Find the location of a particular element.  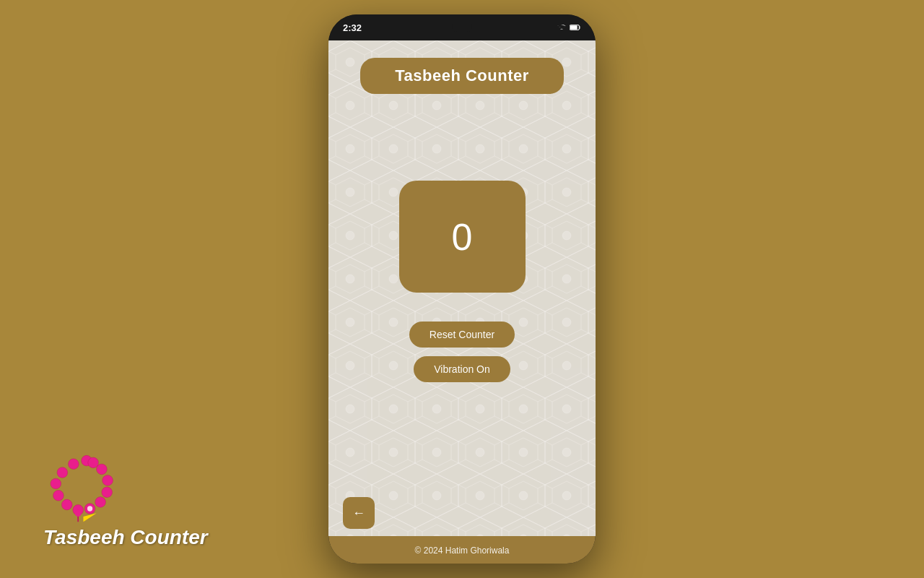

back-arrow-icon: ← is located at coordinates (359, 513).